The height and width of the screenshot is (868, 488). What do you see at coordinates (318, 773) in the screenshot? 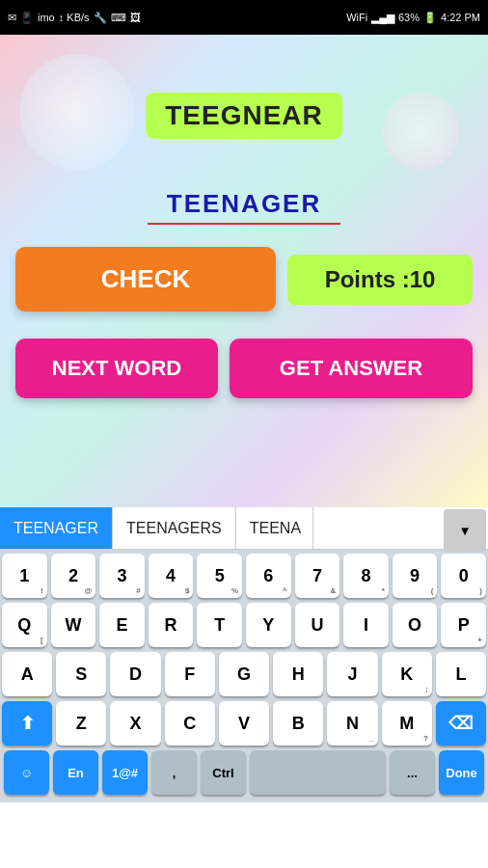
I see `space-key` at bounding box center [318, 773].